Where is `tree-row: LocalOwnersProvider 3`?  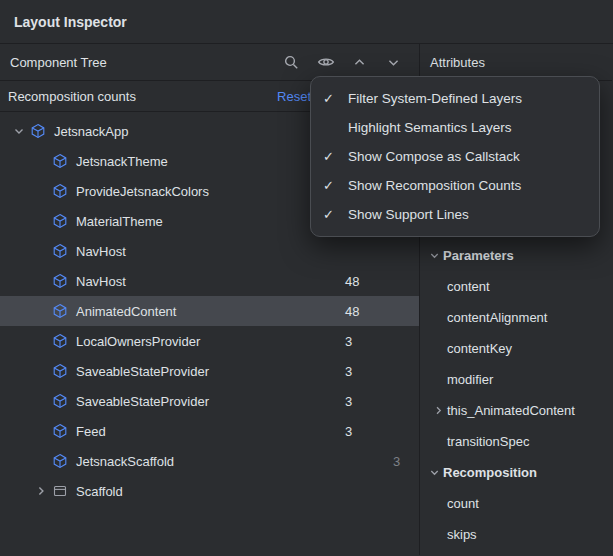 tree-row: LocalOwnersProvider 3 is located at coordinates (210, 341).